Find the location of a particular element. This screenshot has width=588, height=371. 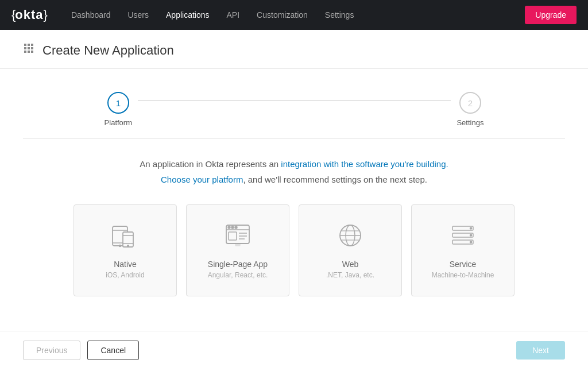

platform-card-spa: Single-Page App Angular, React, etc. is located at coordinates (238, 250).